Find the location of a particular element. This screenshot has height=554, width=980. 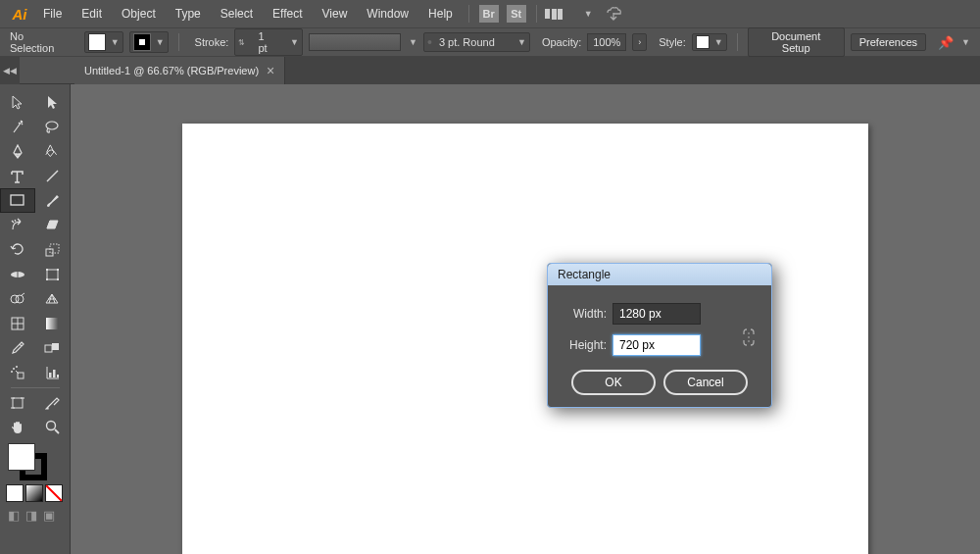

free-transform-tool is located at coordinates (53, 275).